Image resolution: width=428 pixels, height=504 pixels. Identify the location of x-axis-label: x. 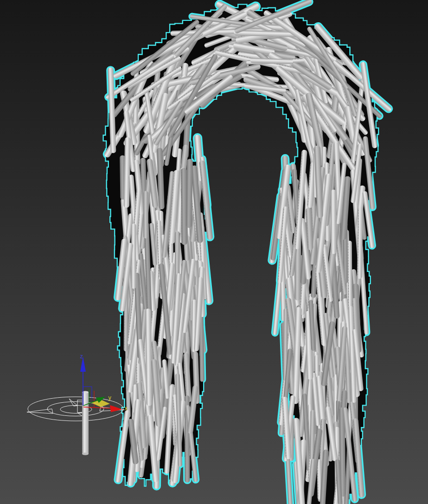
(126, 408).